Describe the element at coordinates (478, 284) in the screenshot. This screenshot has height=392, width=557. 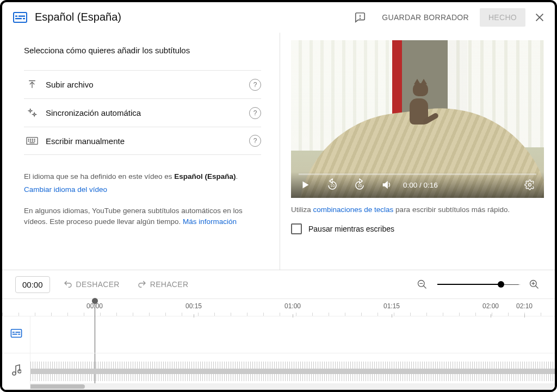
I see `zoom-slider` at that location.